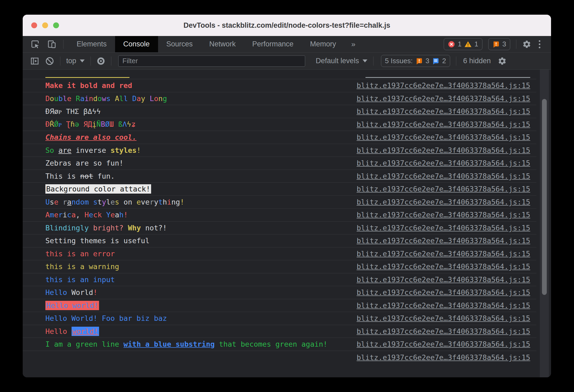  I want to click on hidden-messages-link: 6 hidden, so click(477, 61).